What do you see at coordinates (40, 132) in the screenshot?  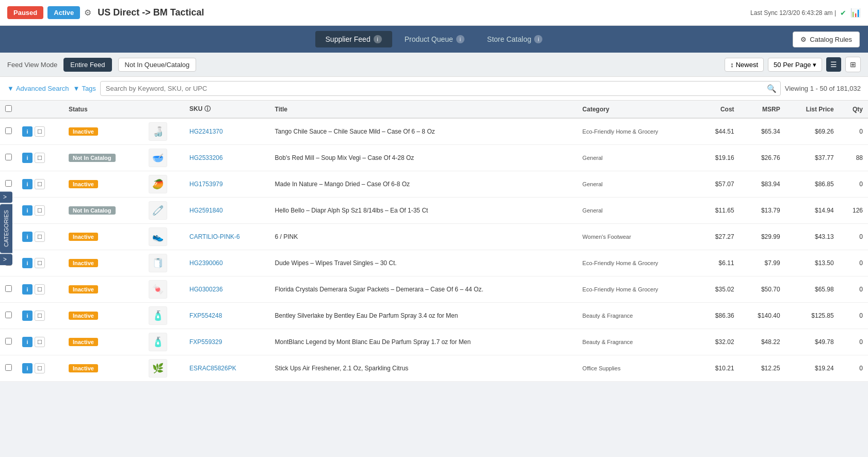 I see `row-menu-button-0: ☐` at bounding box center [40, 132].